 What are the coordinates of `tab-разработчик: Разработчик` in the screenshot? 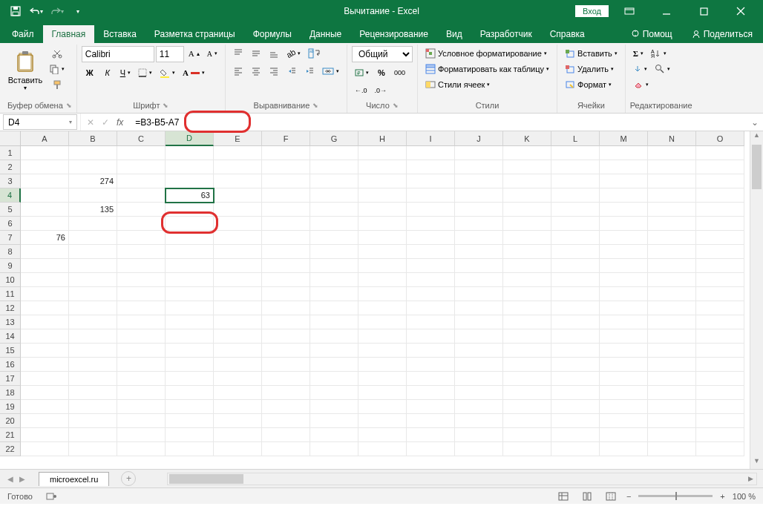 It's located at (506, 34).